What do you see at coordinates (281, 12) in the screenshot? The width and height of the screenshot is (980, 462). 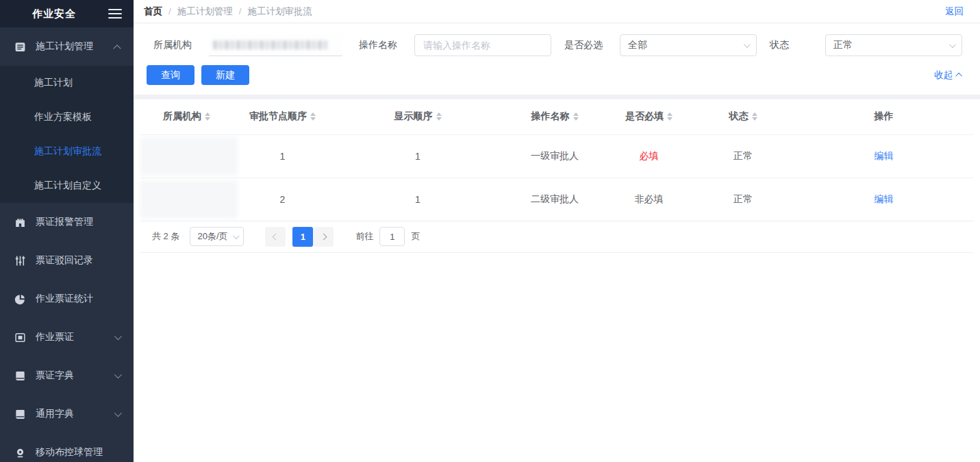 I see `breadcrumb-current: 施工计划审批流` at bounding box center [281, 12].